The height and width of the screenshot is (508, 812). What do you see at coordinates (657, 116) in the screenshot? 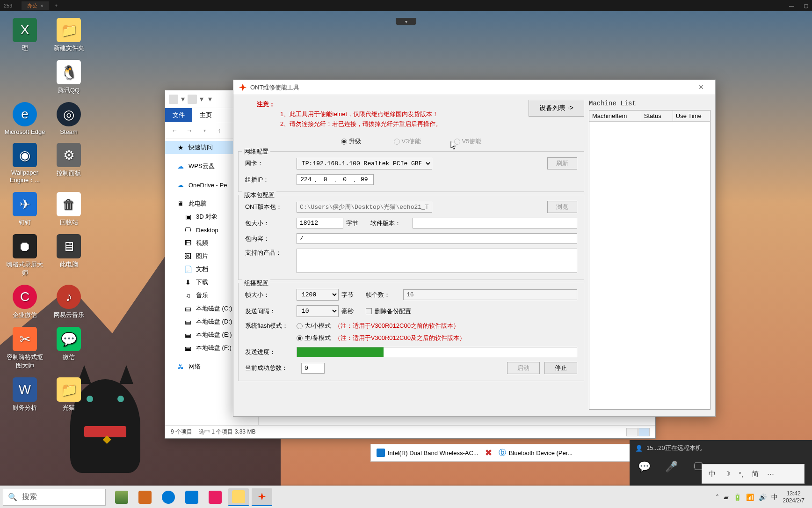
I see `col-status: Status` at bounding box center [657, 116].